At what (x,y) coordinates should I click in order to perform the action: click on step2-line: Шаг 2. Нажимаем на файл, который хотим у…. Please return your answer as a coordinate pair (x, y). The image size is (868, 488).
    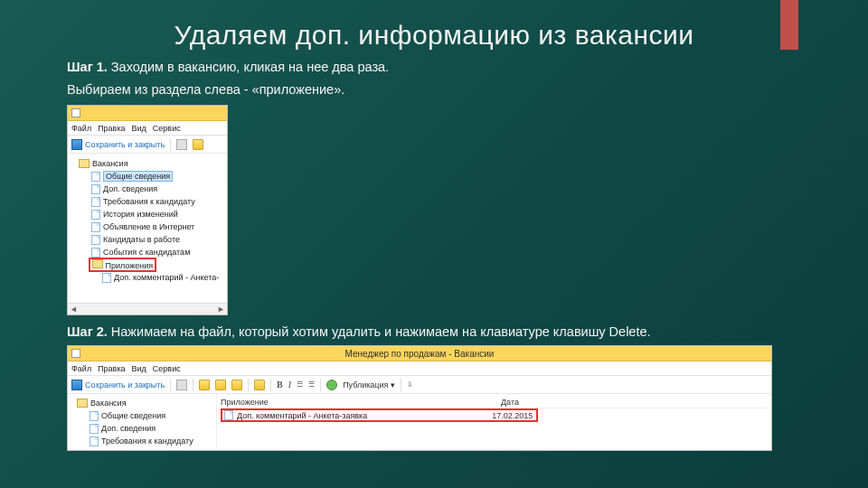
    Looking at the image, I should click on (434, 333).